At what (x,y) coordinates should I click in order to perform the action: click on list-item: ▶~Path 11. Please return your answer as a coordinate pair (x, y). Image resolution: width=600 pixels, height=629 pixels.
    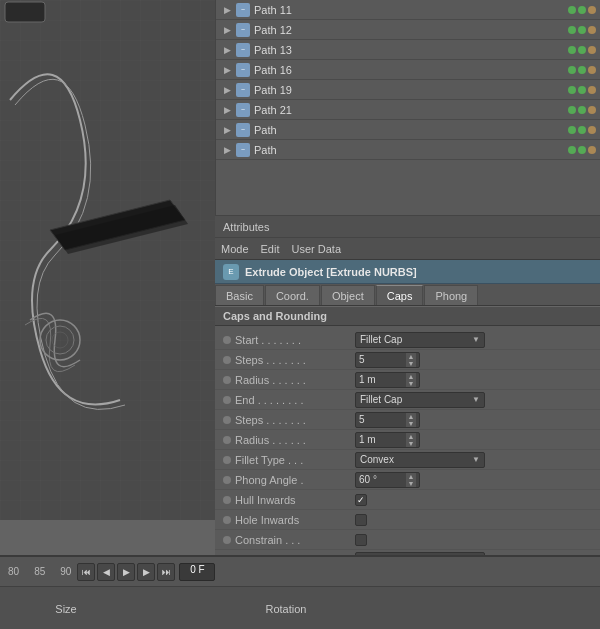
    Looking at the image, I should click on (408, 10).